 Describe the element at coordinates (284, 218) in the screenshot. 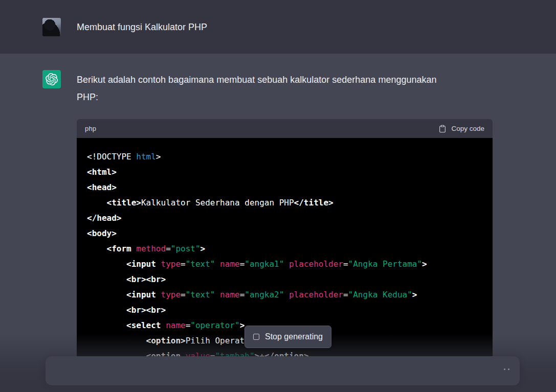

I see `code-line: </head>` at that location.